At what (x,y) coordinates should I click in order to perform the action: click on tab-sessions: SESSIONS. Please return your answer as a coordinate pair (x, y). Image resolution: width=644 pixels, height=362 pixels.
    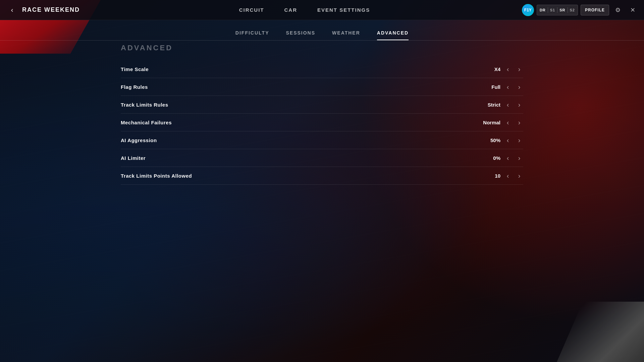
    Looking at the image, I should click on (301, 35).